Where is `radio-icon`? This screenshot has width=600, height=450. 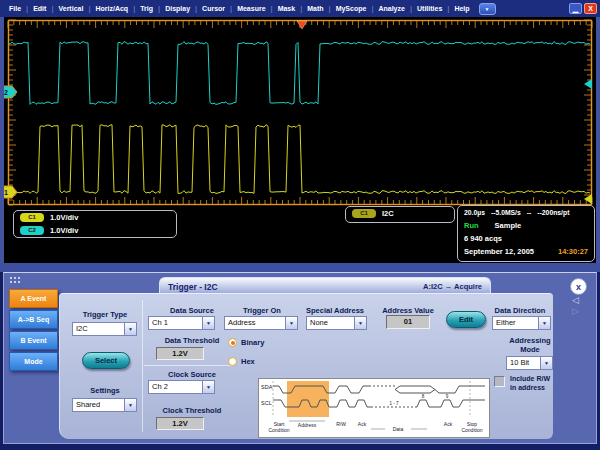 radio-icon is located at coordinates (232, 342).